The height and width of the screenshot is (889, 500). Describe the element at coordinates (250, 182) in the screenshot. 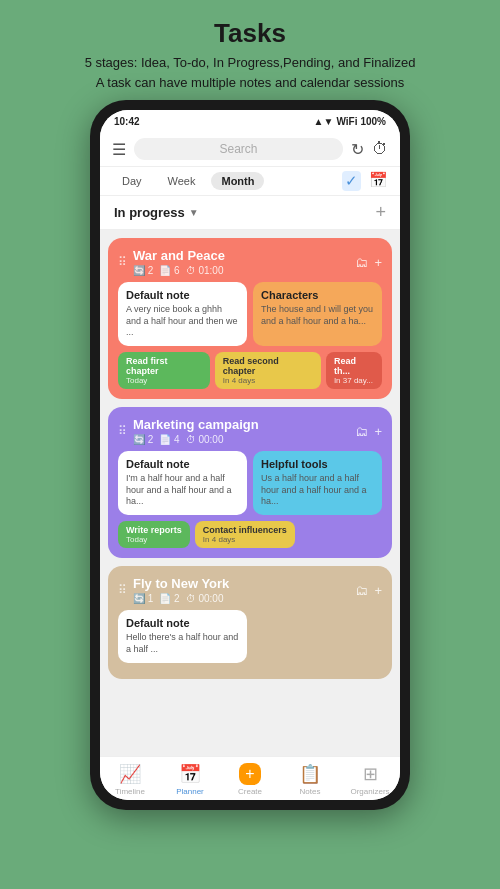

I see `tab-bar: Day Week Month ✓ 📅` at that location.